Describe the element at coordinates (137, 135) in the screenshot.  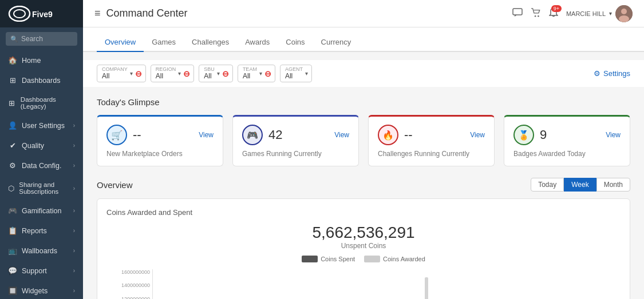
I see `marketplace-metric: --` at that location.